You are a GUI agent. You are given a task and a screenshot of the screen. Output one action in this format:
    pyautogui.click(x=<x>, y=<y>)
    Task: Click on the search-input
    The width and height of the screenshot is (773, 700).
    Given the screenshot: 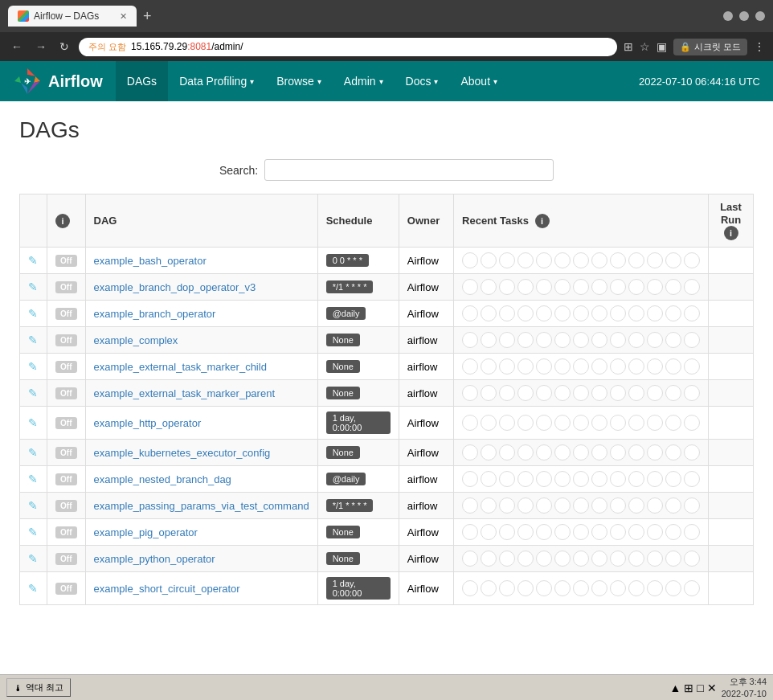 What is the action you would take?
    pyautogui.click(x=409, y=170)
    